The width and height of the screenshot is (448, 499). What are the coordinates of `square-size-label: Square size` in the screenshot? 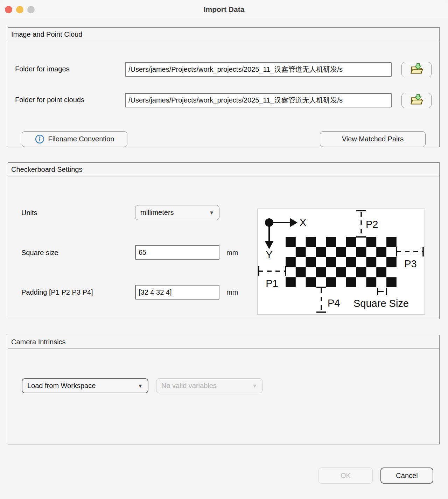 It's located at (40, 253).